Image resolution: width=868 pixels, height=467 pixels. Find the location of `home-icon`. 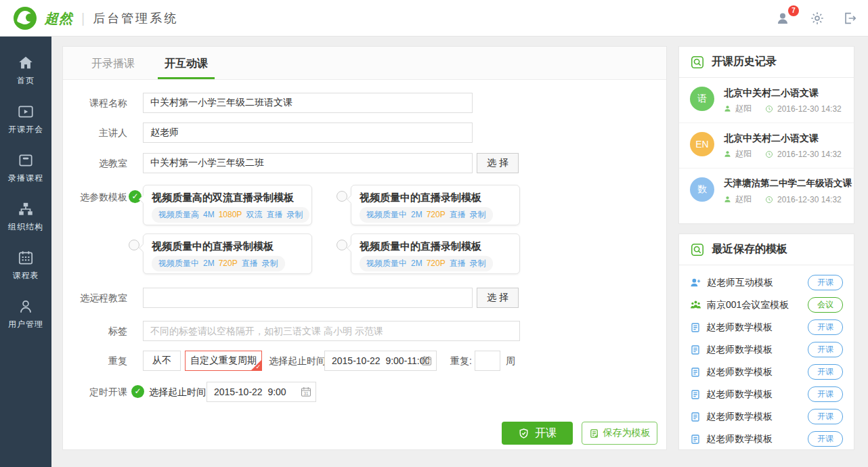

home-icon is located at coordinates (26, 63).